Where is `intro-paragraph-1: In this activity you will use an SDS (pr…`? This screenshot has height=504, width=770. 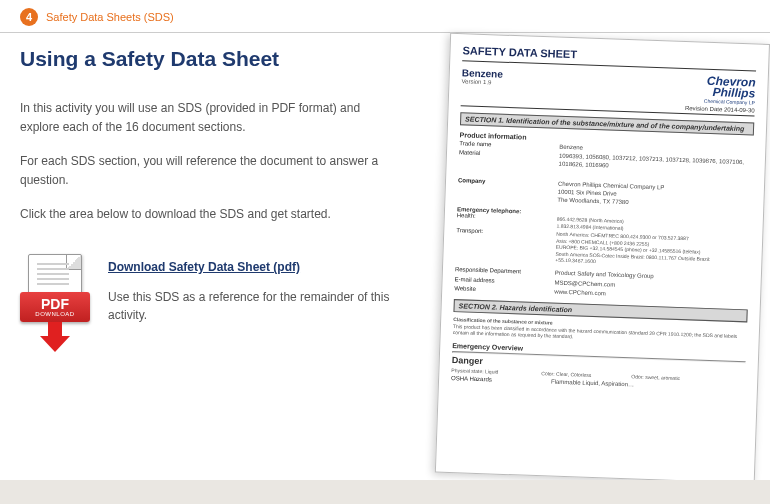
intro-paragraph-1: In this activity you will use an SDS (pr… is located at coordinates (210, 118).